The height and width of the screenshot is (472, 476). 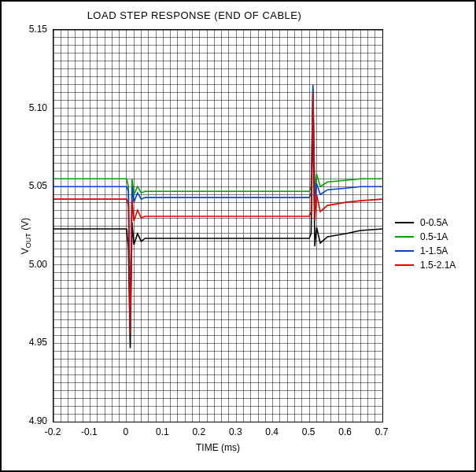 What do you see at coordinates (425, 251) in the screenshot?
I see `legend-item: 1-1.5A` at bounding box center [425, 251].